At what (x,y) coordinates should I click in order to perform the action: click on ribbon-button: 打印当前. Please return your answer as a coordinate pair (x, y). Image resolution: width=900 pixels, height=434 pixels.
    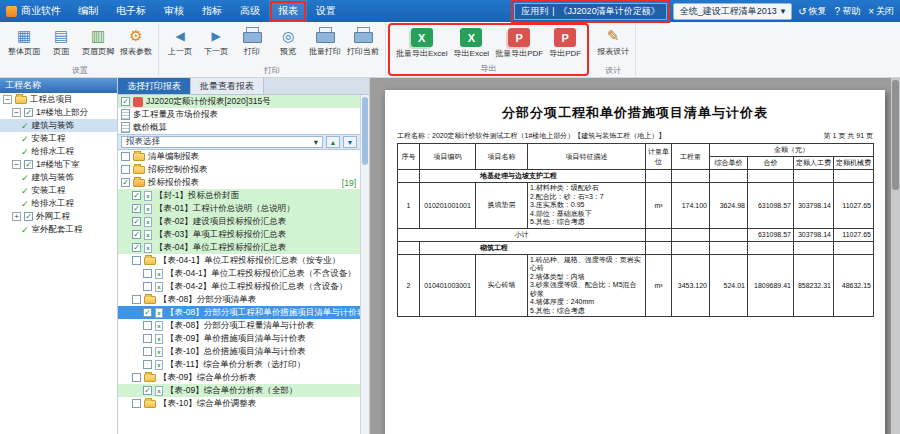
    Looking at the image, I should click on (363, 44).